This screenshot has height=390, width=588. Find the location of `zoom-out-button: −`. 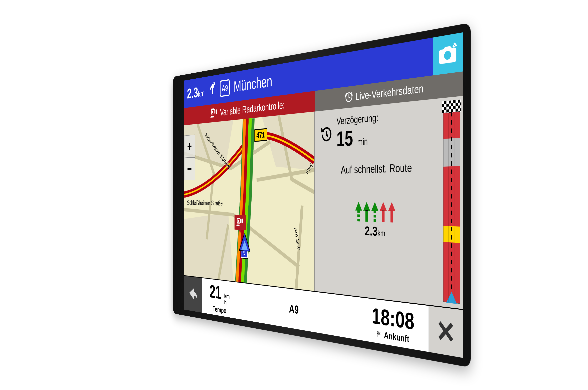

zoom-out-button: − is located at coordinates (190, 169).